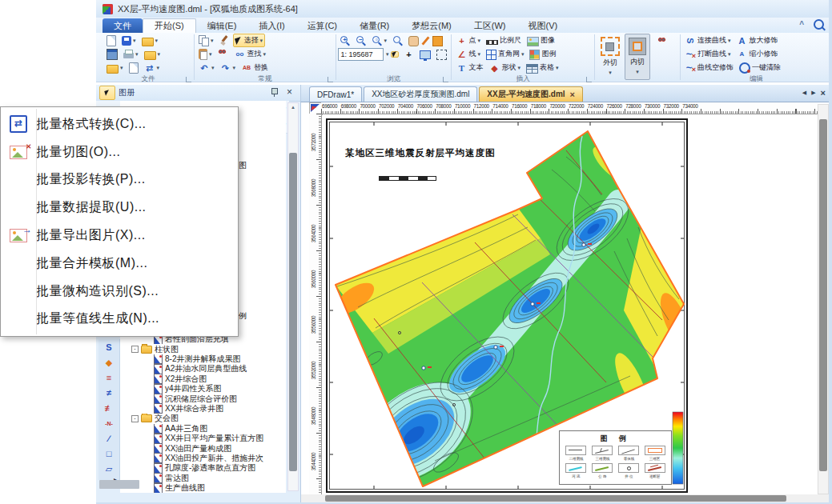 Image resolution: width=832 pixels, height=504 pixels. I want to click on copy-button: ▾, so click(207, 40).